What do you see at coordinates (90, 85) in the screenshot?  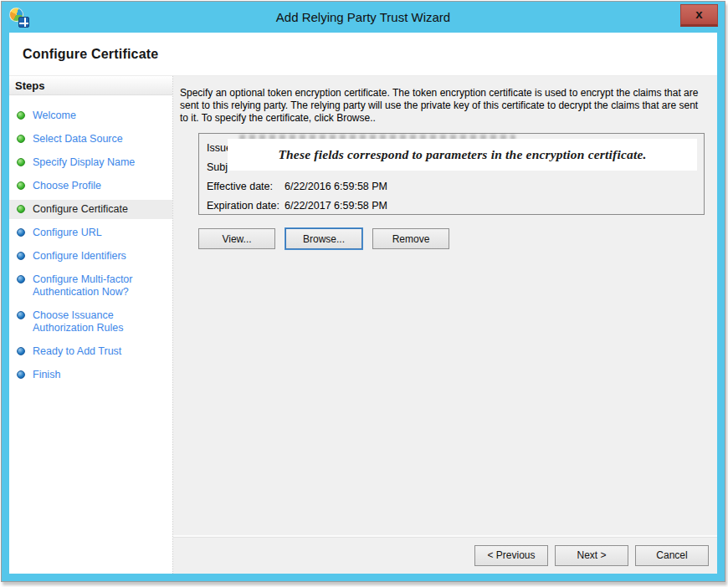 I see `steps-header: Steps` at bounding box center [90, 85].